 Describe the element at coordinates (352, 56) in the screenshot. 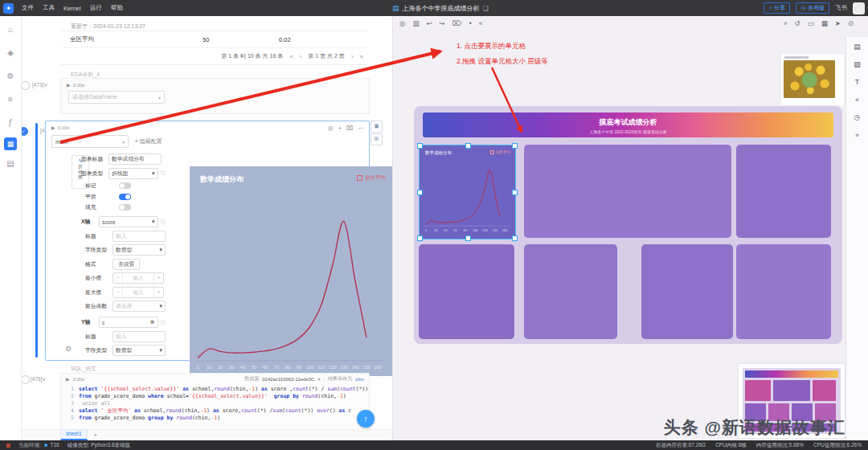

I see `next-page-icon: ›` at that location.